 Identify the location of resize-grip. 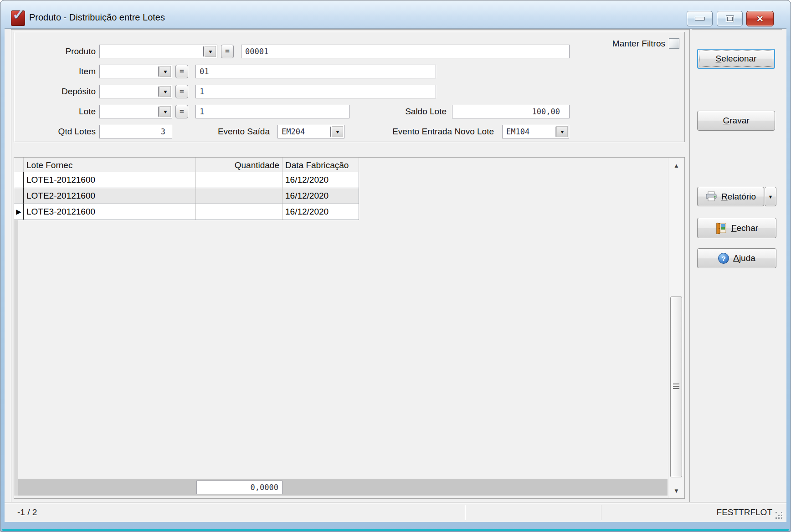
(779, 516).